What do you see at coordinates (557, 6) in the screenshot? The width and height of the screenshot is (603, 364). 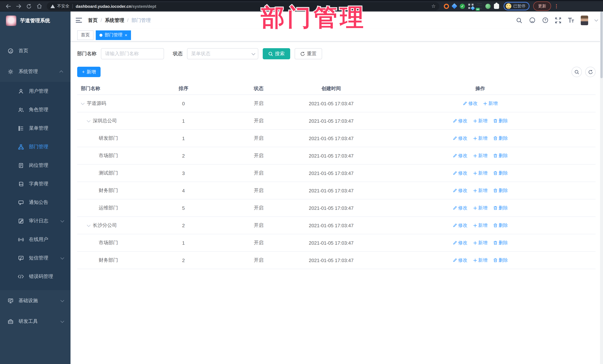 I see `kebab-menu-icon: ⋮` at bounding box center [557, 6].